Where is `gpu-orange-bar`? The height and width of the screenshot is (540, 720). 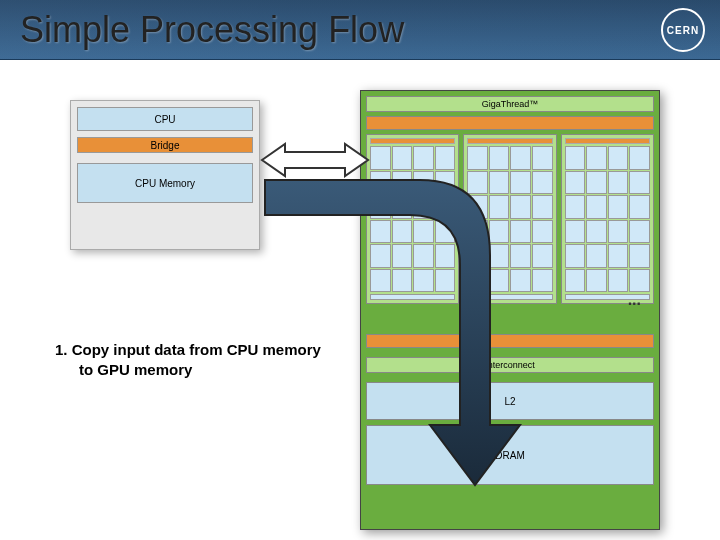 gpu-orange-bar is located at coordinates (510, 123).